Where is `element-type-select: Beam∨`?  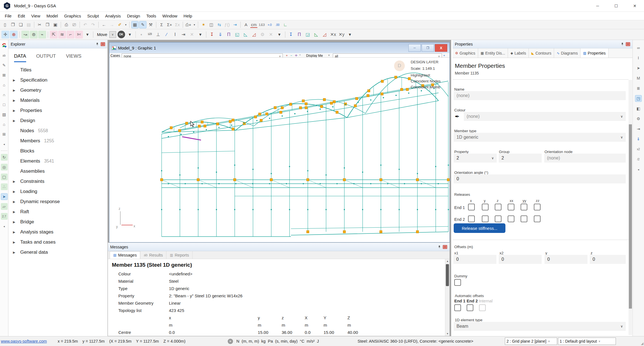 element-type-select: Beam∨ is located at coordinates (540, 326).